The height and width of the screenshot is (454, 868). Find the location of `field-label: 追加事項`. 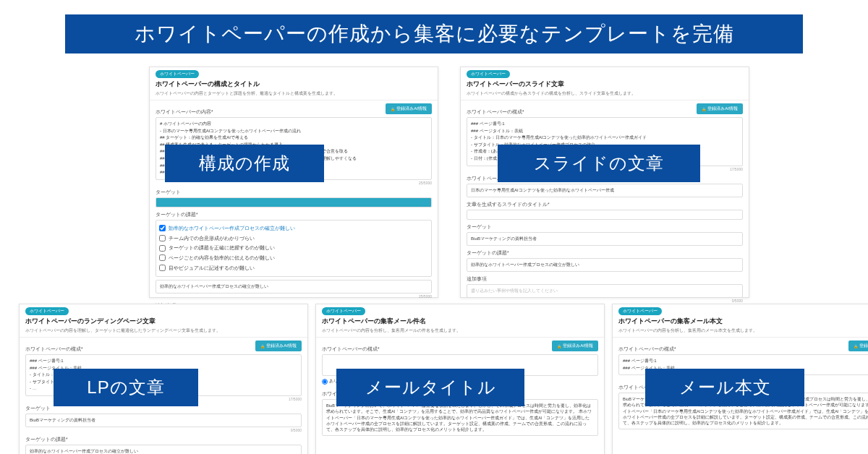

field-label: 追加事項 is located at coordinates (605, 279).